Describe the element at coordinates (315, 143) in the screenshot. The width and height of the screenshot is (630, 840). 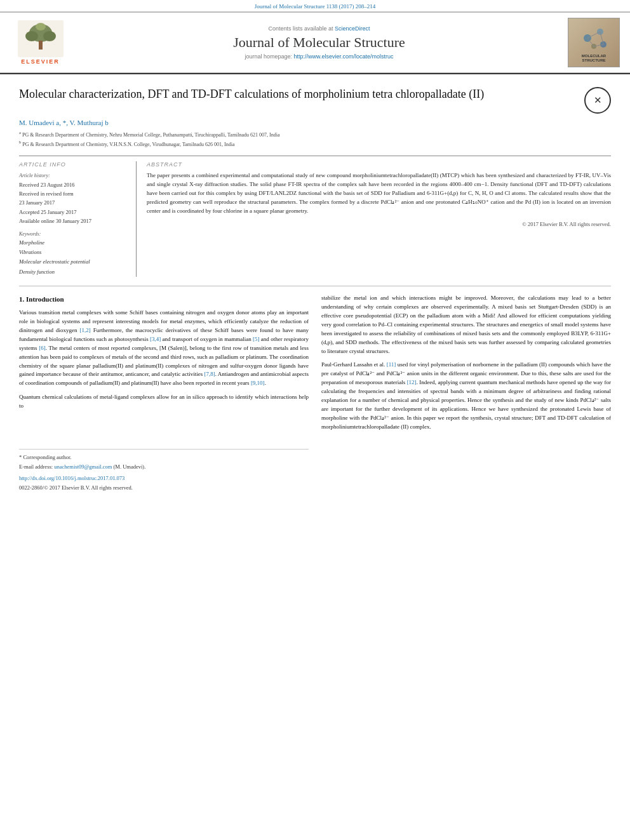
I see `affiliation-b: b PG & Research Department of Chemistry,…` at that location.